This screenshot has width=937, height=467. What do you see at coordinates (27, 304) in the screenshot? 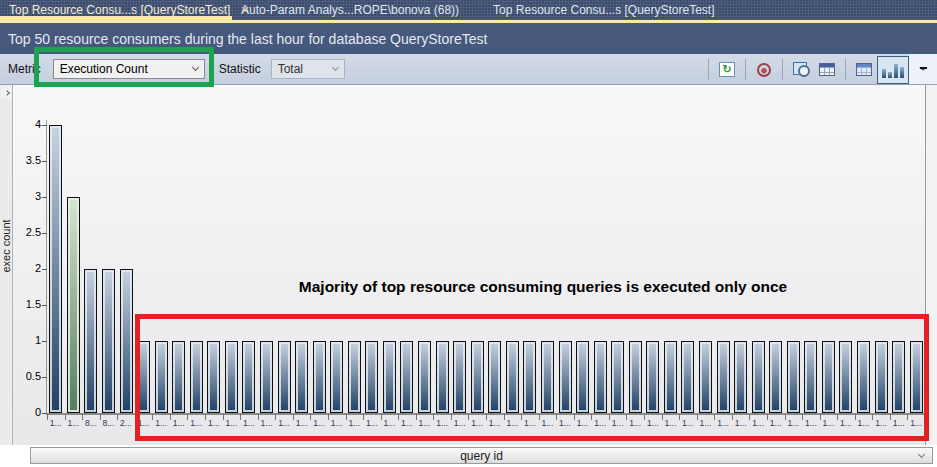
I see `y-tick-label: 1.5` at bounding box center [27, 304].